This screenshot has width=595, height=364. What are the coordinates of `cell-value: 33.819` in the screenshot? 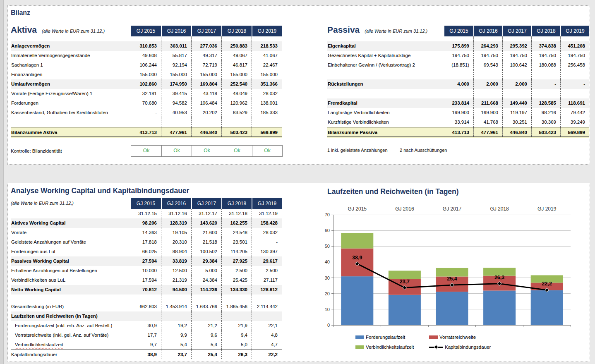 It's located at (176, 261).